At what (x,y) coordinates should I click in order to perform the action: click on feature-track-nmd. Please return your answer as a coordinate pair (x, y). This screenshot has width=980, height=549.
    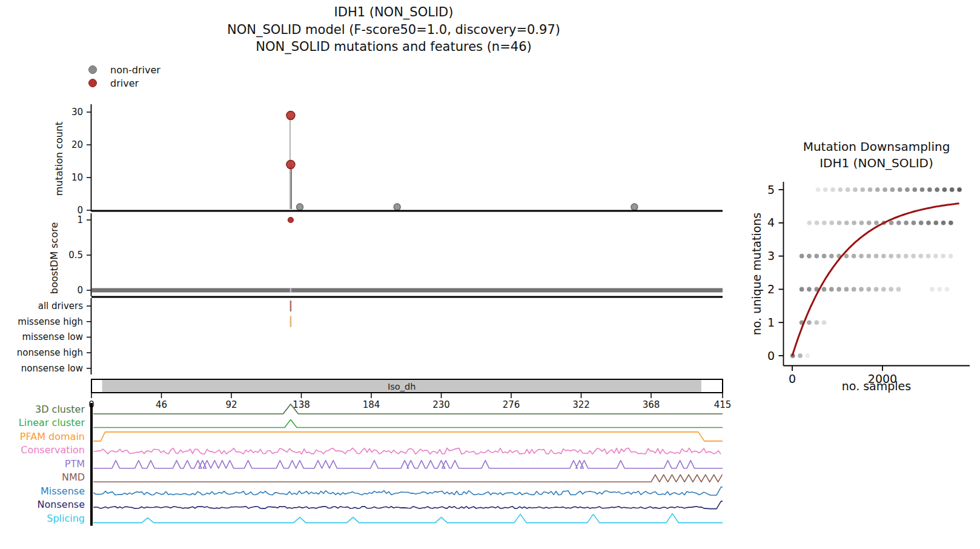
    Looking at the image, I should click on (408, 478).